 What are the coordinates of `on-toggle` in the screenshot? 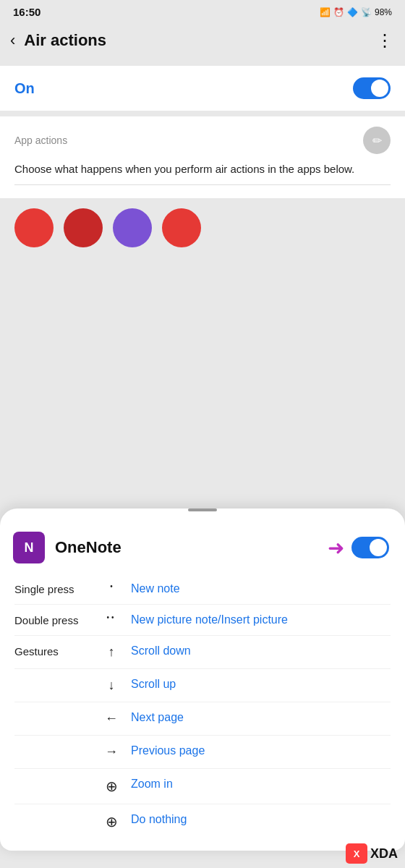 It's located at (372, 88).